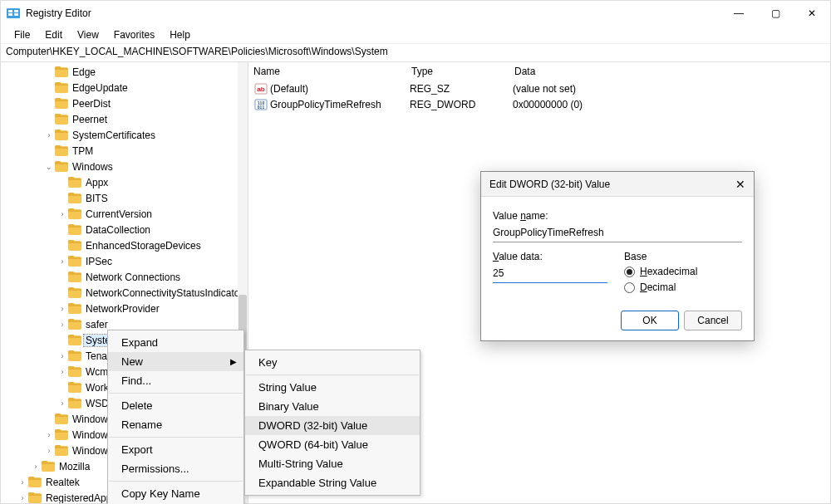  What do you see at coordinates (672, 71) in the screenshot?
I see `column-header-data: Data` at bounding box center [672, 71].